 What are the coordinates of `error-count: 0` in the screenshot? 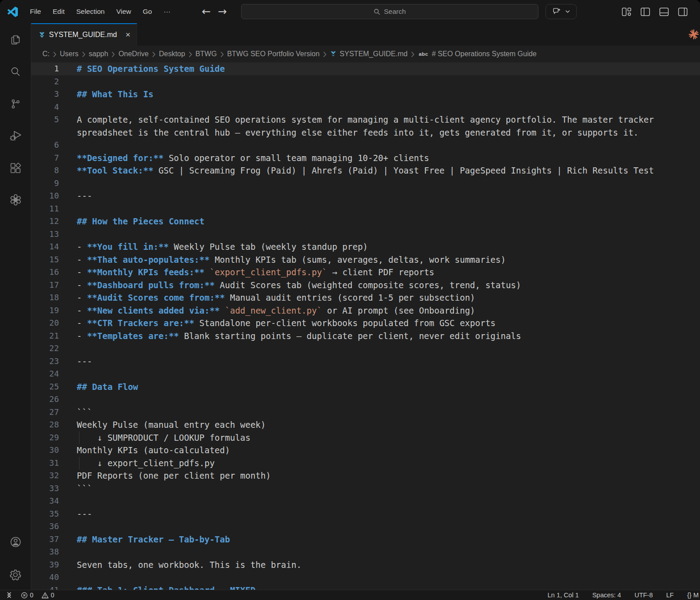 It's located at (32, 595).